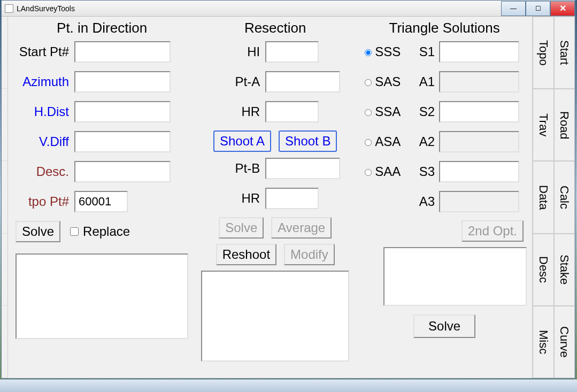 This screenshot has width=577, height=392. Describe the element at coordinates (45, 112) in the screenshot. I see `hdist-label: H.Dist` at that location.